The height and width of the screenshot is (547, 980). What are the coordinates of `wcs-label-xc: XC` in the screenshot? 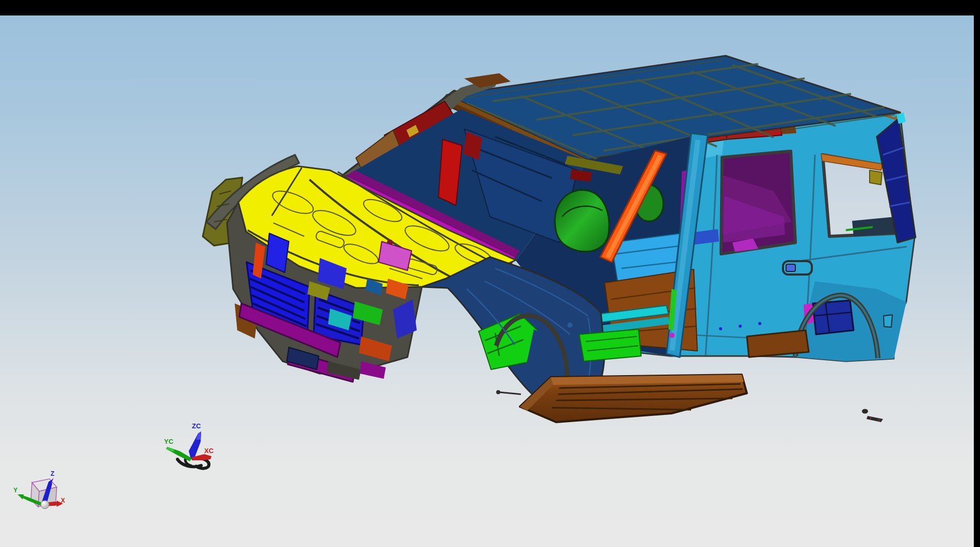 It's located at (209, 451).